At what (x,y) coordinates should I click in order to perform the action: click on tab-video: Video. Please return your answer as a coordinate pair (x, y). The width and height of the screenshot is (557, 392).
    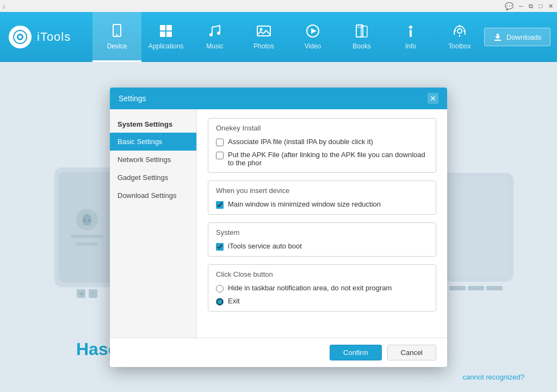
    Looking at the image, I should click on (313, 37).